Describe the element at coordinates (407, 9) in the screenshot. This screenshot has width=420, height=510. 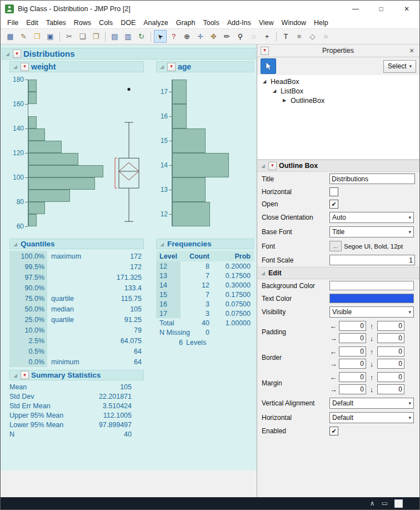
I see `close-button: ✕` at that location.